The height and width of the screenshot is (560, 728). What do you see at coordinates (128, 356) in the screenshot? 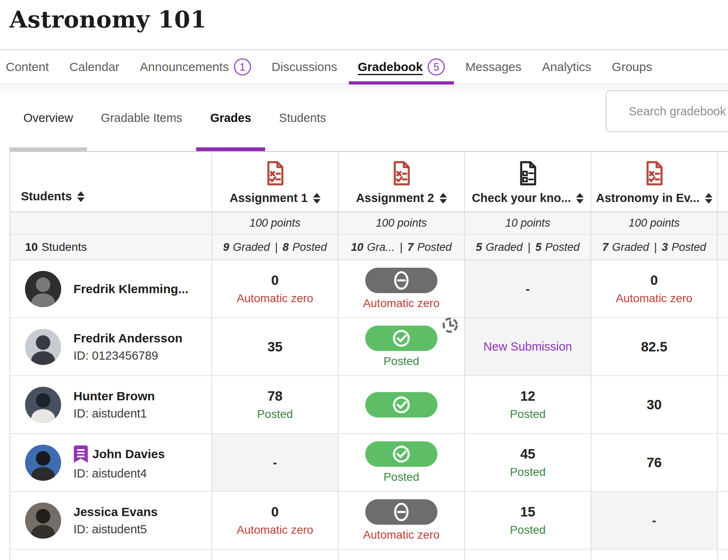
I see `student-id: ID: 0123456789` at bounding box center [128, 356].